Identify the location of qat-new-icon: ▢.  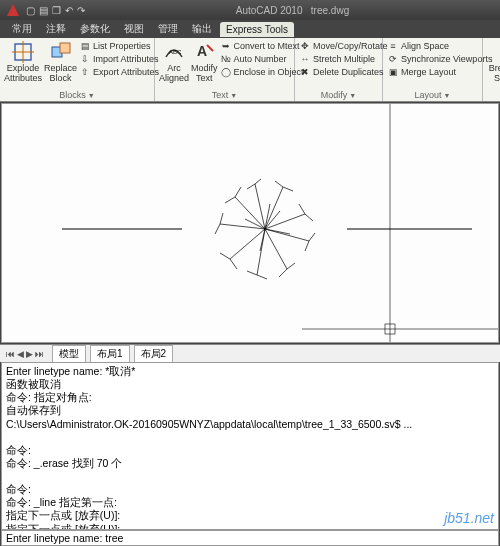
(30, 10).